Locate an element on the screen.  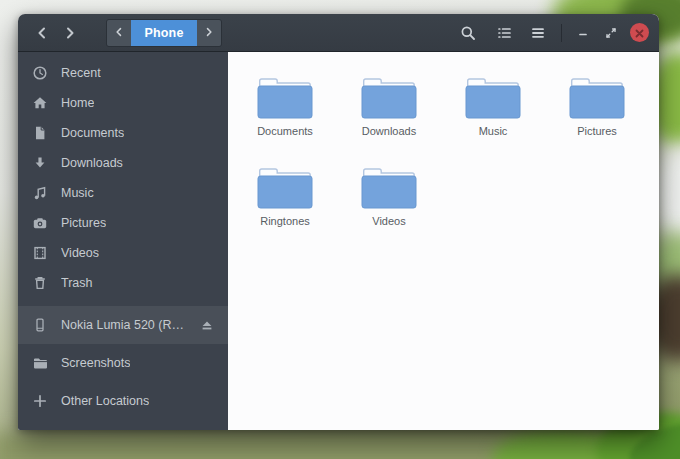
folder-downloads: Downloads is located at coordinates (389, 111).